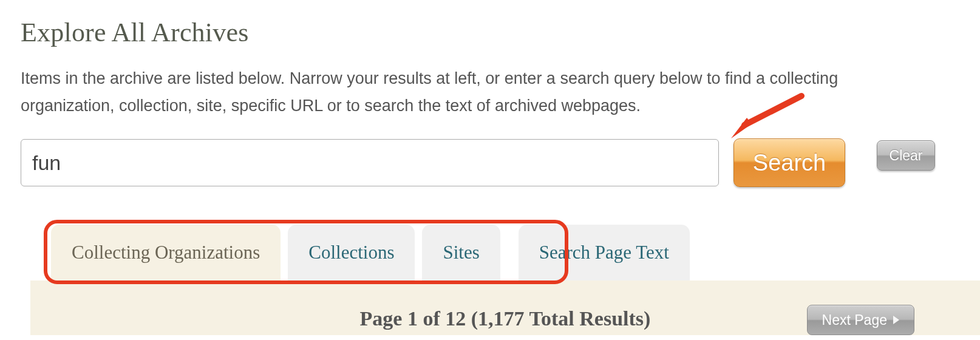  I want to click on results-summary: Page 1 of 12 (1,177 Total Results), so click(505, 319).